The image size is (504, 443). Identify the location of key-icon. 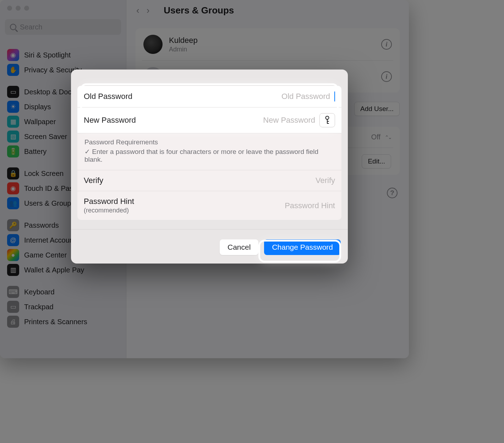
(327, 120).